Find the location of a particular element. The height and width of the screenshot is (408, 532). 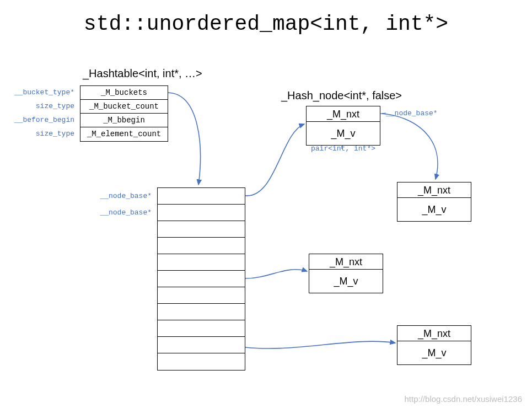

ht-row-element-count: _M_element_count is located at coordinates (124, 135).